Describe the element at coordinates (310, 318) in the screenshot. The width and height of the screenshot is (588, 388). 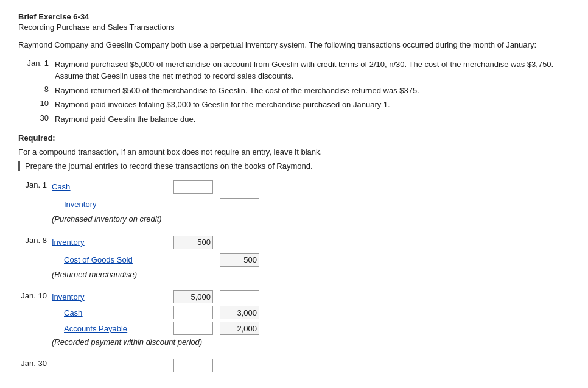
I see `journal-lines: Inventory5,000Cash3,000Accounts Payable2…` at that location.